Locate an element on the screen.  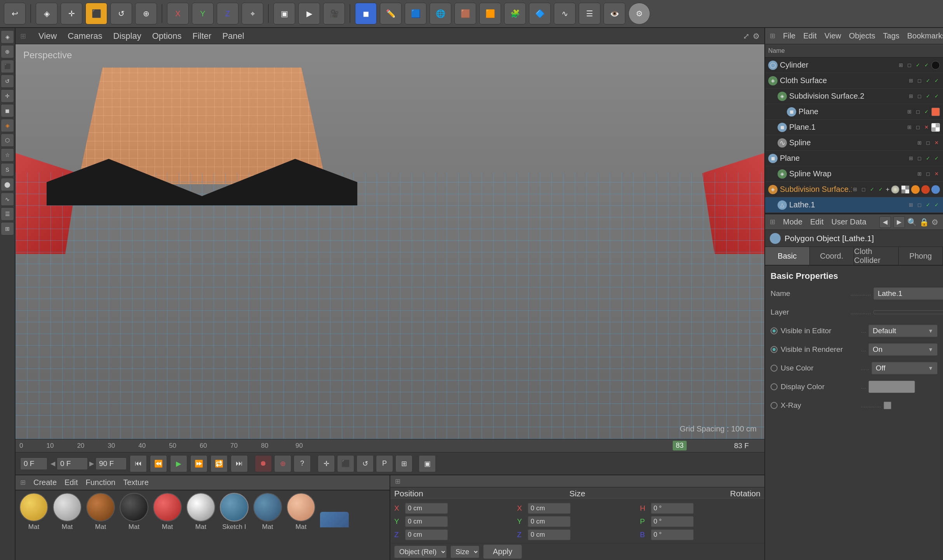
material-gray: Mat is located at coordinates (67, 512).